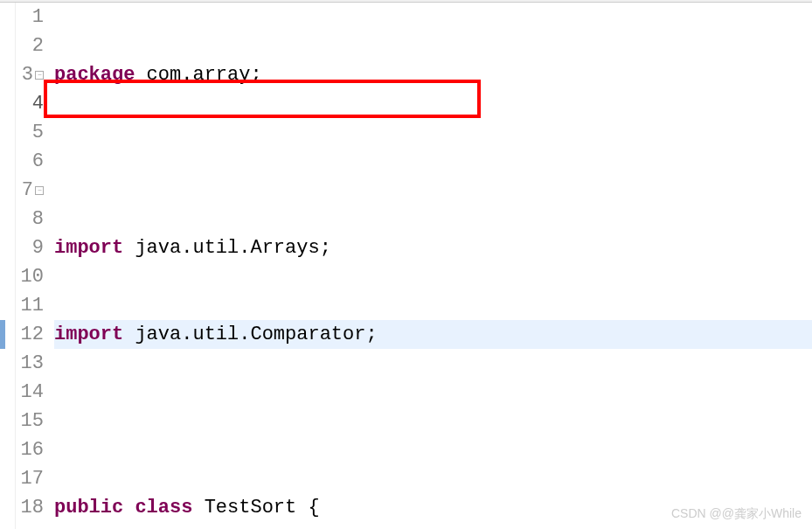 This screenshot has height=529, width=812. What do you see at coordinates (32, 266) in the screenshot?
I see `line-number-gutter: 1 2 3－ 4 5 6 7－ 8 9 10 11 12 13 14 15 16…` at bounding box center [32, 266].